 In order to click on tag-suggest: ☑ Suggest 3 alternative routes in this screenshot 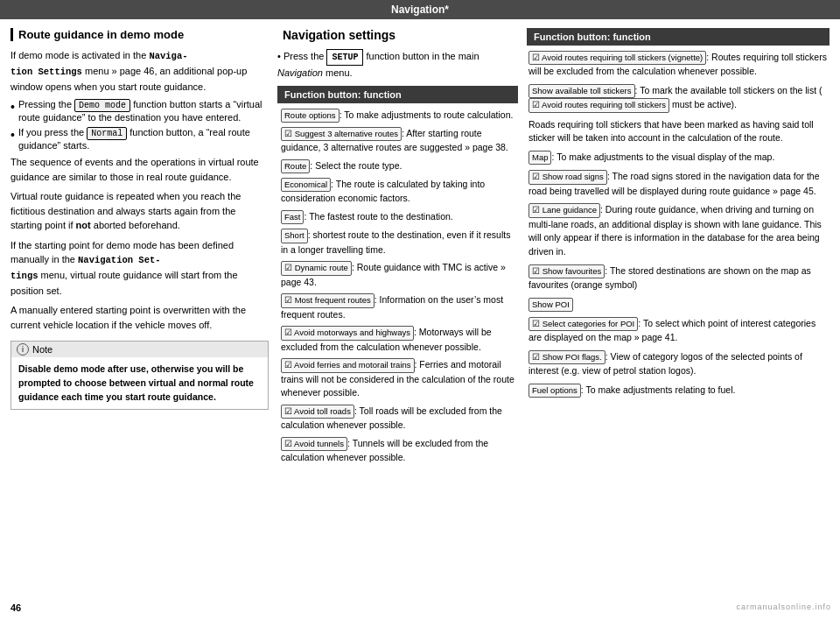, I will do `click(341, 134)`.